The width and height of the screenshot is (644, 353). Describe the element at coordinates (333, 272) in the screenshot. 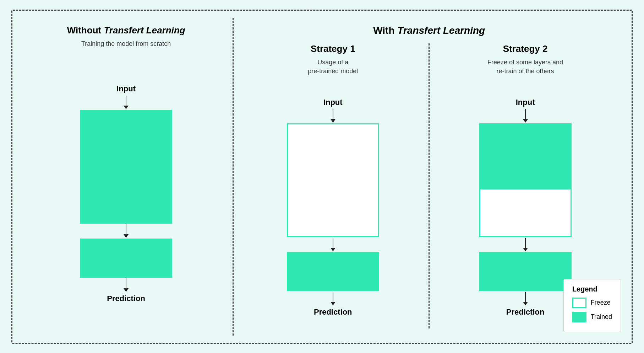

I see `strategy1-small-block` at that location.